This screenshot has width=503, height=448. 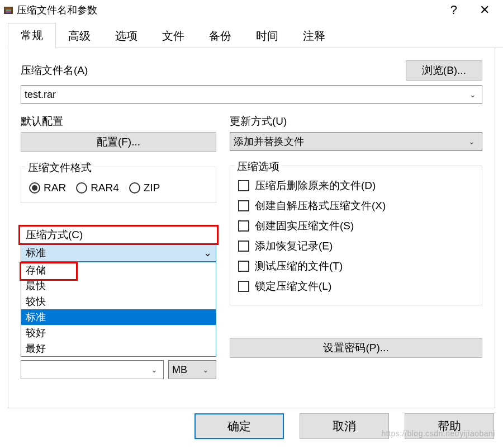 What do you see at coordinates (118, 270) in the screenshot?
I see `method-option-store: 存储` at bounding box center [118, 270].